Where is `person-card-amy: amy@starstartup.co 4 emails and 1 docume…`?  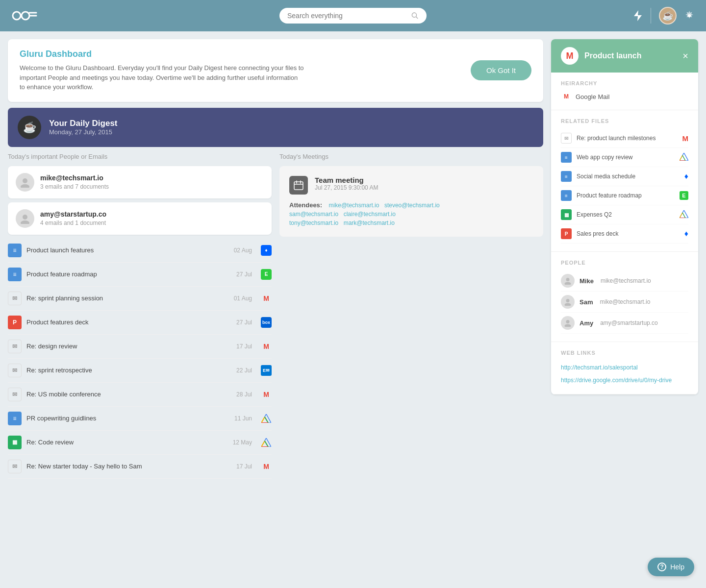 person-card-amy: amy@starstartup.co 4 emails and 1 docume… is located at coordinates (140, 219).